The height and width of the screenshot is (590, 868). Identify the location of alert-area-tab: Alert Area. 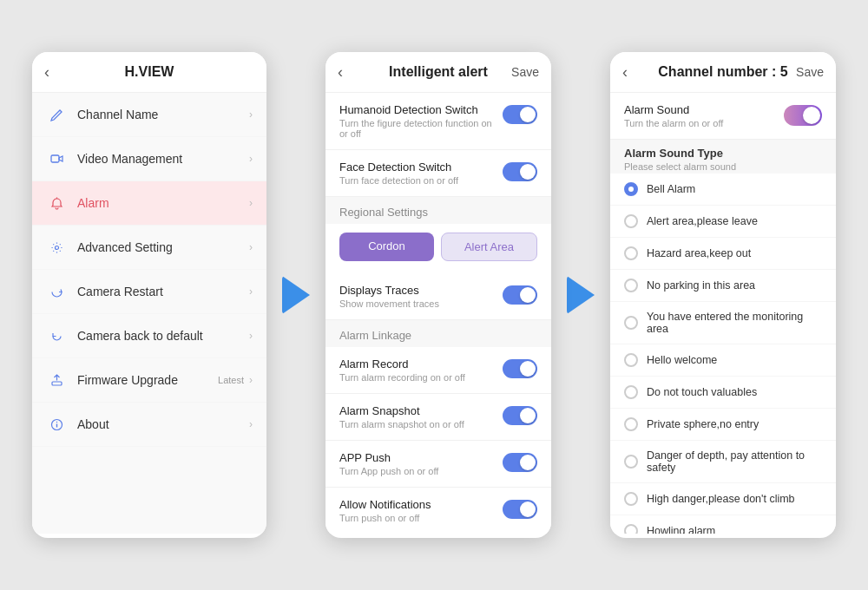
(490, 246).